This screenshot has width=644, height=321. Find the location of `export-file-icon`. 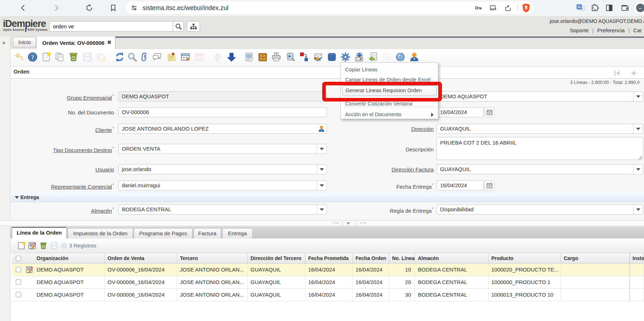

export-file-icon is located at coordinates (373, 57).